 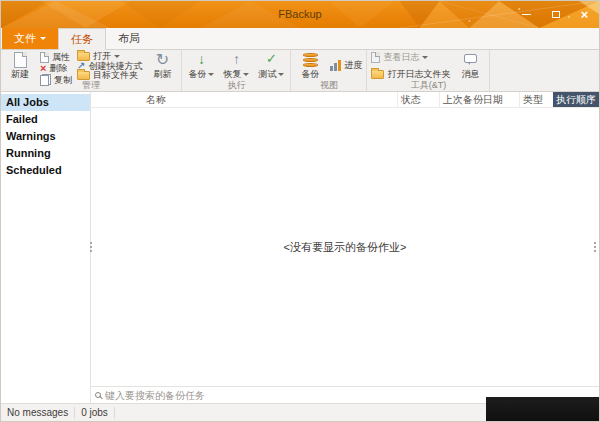 What do you see at coordinates (410, 66) in the screenshot?
I see `tools-button-column: 查看日志 打开日志文件夹` at bounding box center [410, 66].